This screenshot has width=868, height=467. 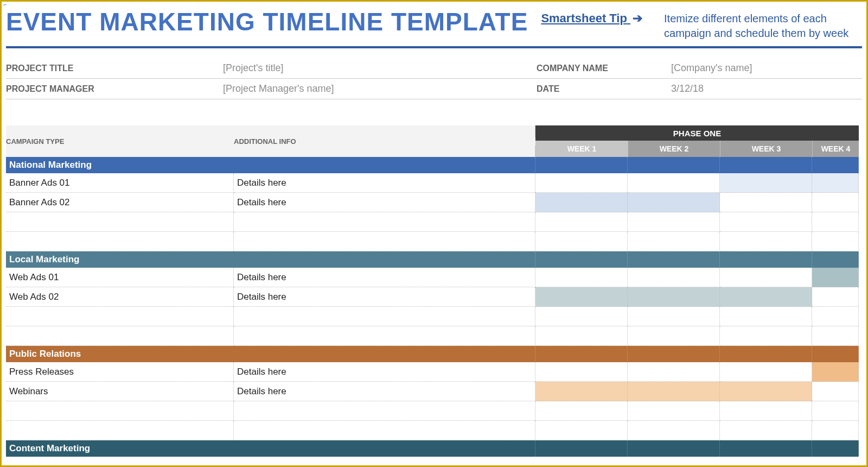 I want to click on phase-band: PHASE ONE, so click(x=434, y=133).